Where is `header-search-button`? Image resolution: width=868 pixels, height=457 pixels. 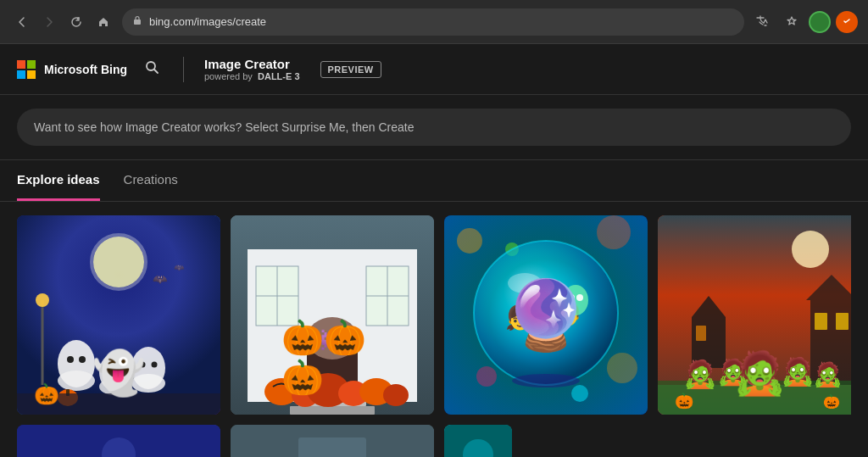 header-search-button is located at coordinates (152, 70).